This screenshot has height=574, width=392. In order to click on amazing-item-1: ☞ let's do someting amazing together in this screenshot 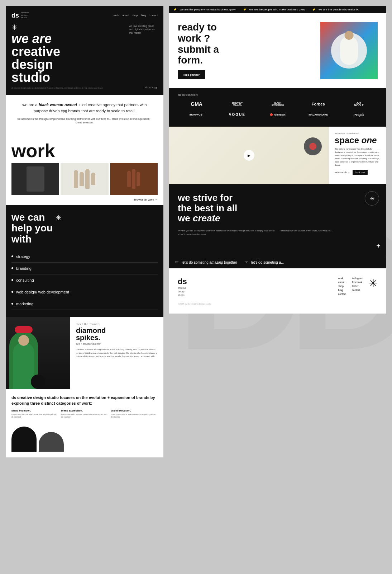, I will do `click(206, 262)`.